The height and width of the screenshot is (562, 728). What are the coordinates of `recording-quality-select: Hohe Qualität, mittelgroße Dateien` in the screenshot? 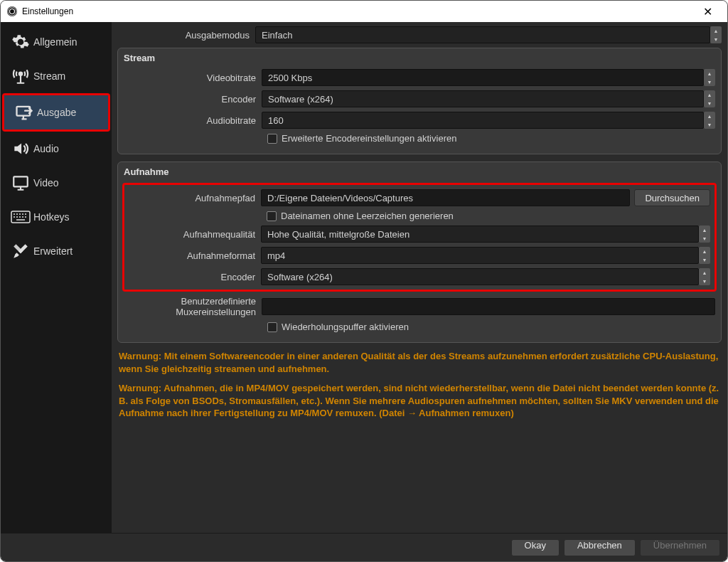 It's located at (480, 234).